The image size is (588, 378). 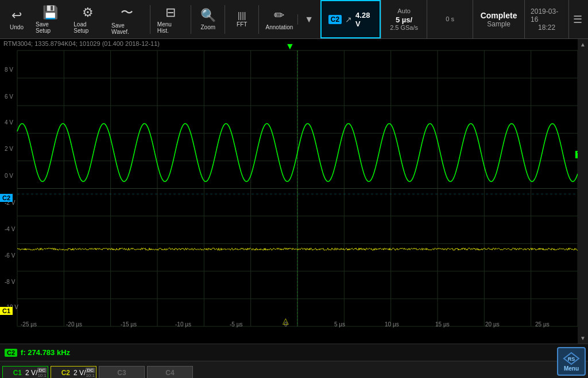 I want to click on save-setup-icon: 💾, so click(x=51, y=13).